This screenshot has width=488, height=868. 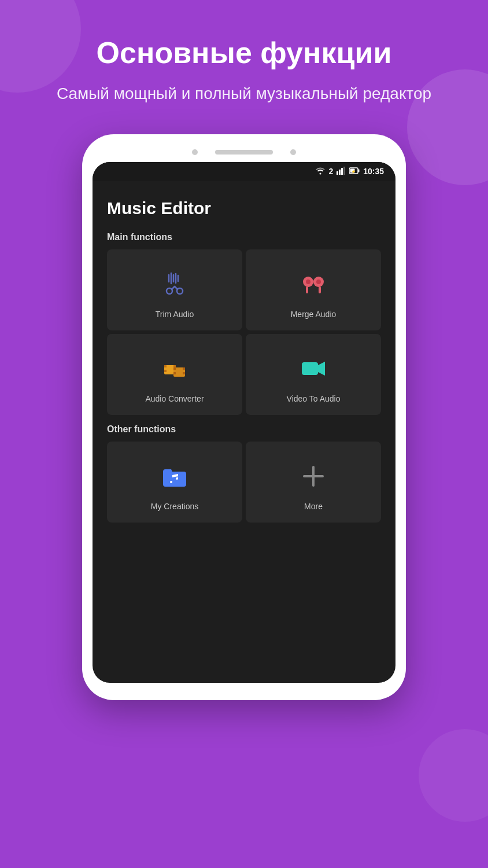 I want to click on merge-audio-card: Merge Audio, so click(x=313, y=290).